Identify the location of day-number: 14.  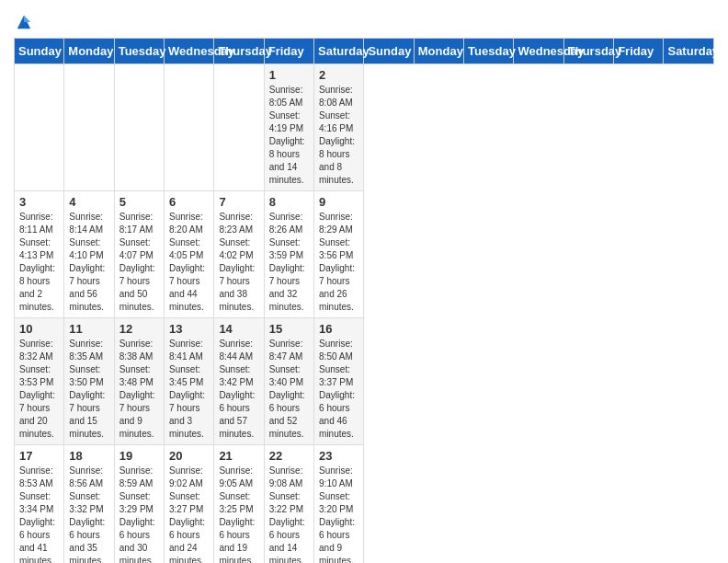
(239, 329).